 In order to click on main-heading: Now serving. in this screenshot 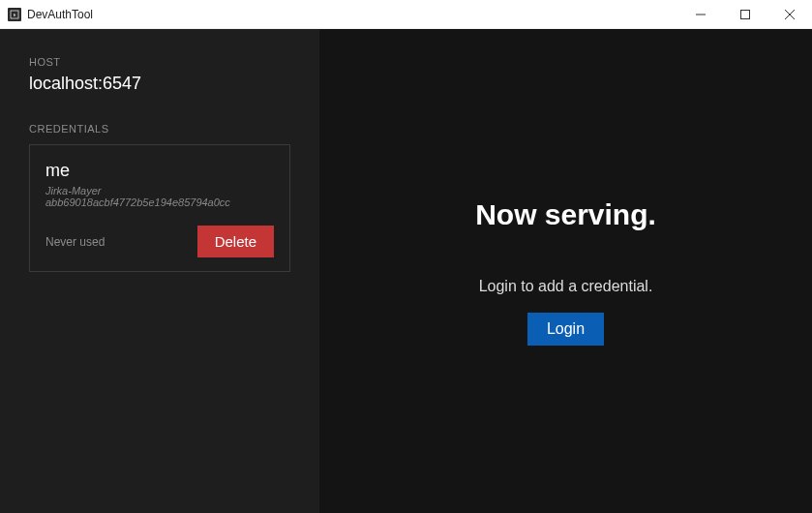, I will do `click(565, 215)`.